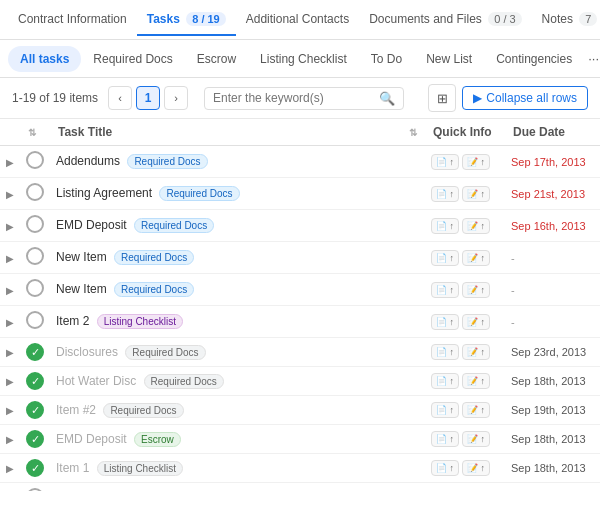  I want to click on filter-to-do: To Do, so click(386, 59).